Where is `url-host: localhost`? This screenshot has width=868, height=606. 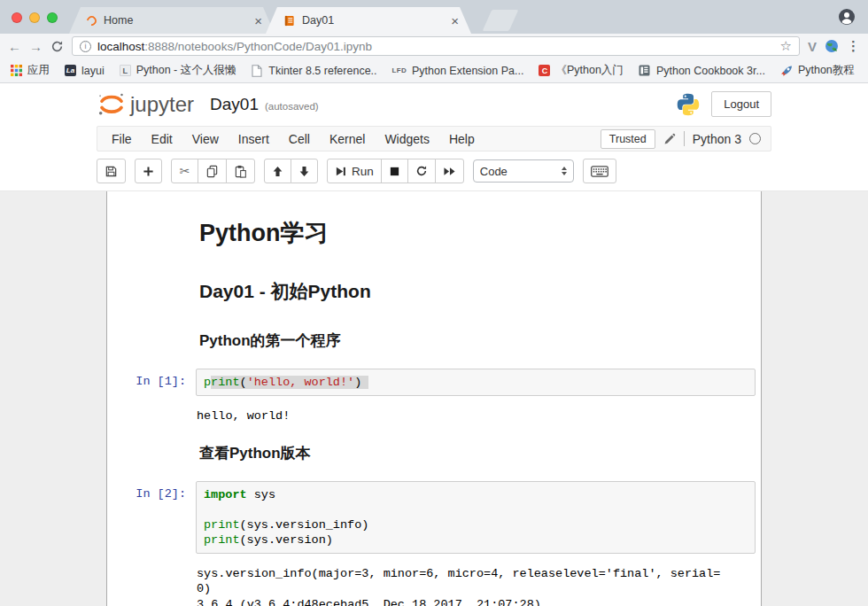 url-host: localhost is located at coordinates (120, 46).